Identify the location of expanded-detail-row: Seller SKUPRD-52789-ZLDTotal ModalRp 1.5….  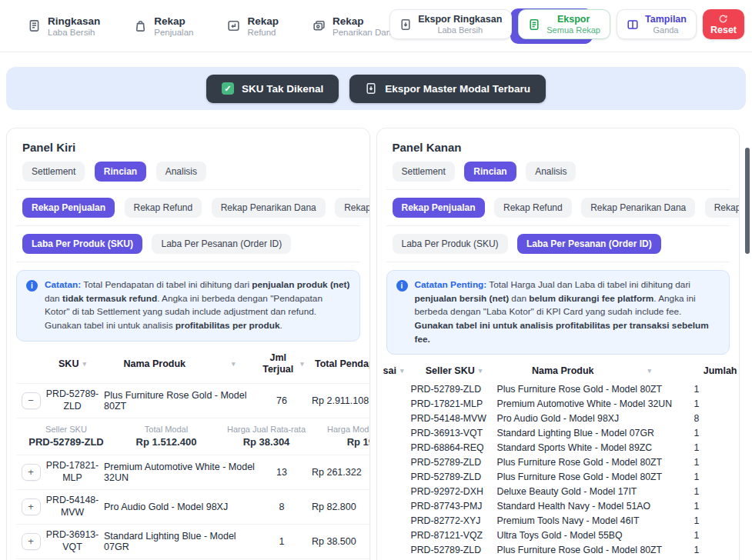
(193, 436).